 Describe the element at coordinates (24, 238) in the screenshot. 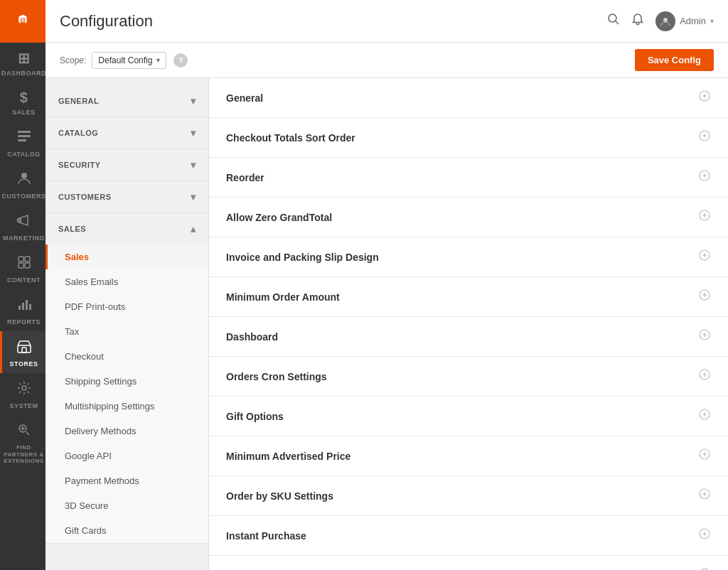

I see `nav-label-marketing: Marketing` at that location.